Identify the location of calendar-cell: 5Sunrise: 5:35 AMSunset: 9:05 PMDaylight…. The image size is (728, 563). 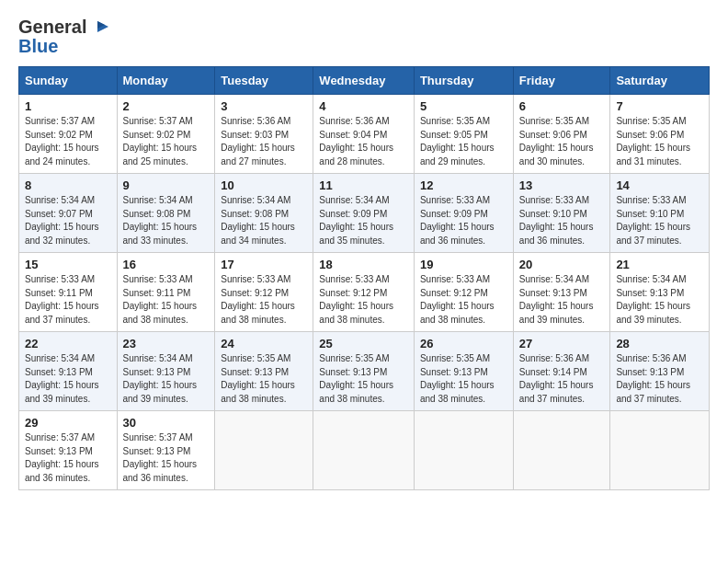
(463, 134).